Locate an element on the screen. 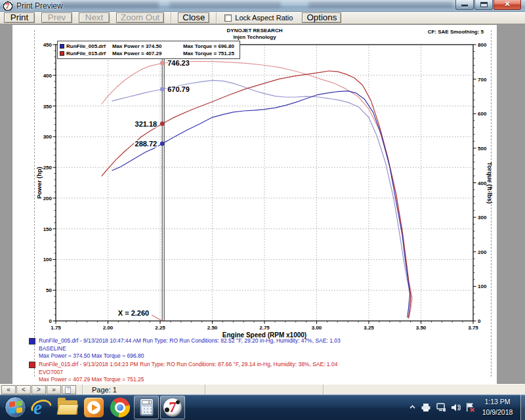  svg-text: 3.00 is located at coordinates (317, 328).